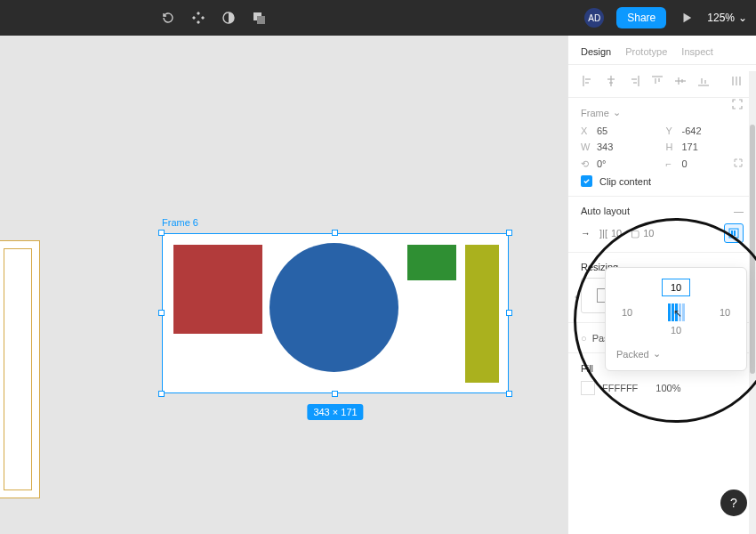 This screenshot has height=534, width=756. What do you see at coordinates (259, 18) in the screenshot?
I see `boolean-icon` at bounding box center [259, 18].